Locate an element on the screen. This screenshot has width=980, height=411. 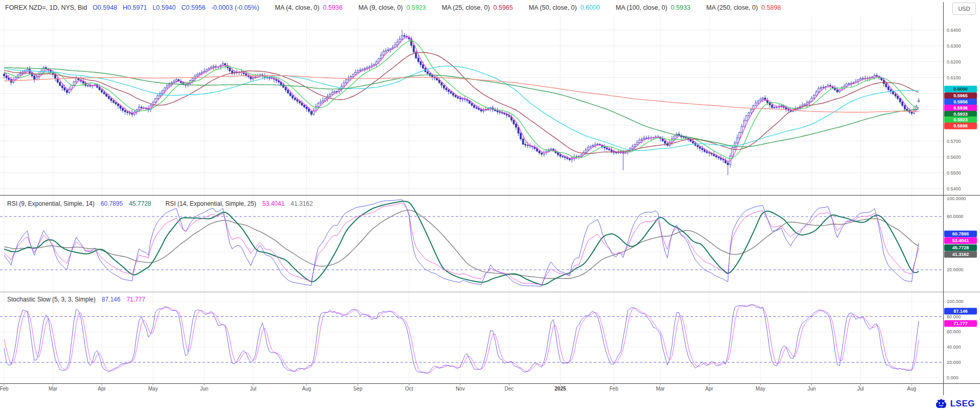
stoch-axis-tick: 20.000 is located at coordinates (954, 362).